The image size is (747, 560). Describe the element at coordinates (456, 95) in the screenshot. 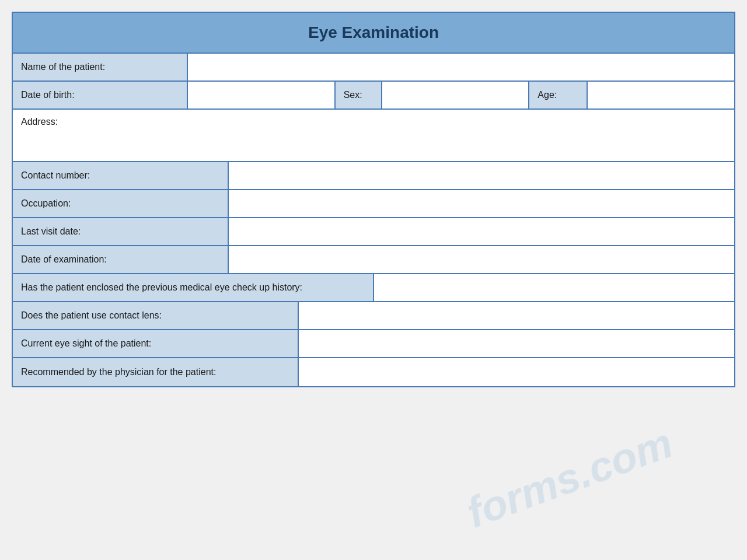

I see `sex-value` at that location.